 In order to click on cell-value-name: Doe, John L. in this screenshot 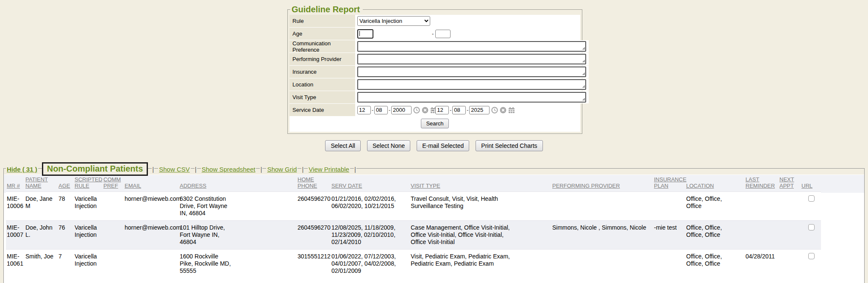, I will do `click(40, 231)`.